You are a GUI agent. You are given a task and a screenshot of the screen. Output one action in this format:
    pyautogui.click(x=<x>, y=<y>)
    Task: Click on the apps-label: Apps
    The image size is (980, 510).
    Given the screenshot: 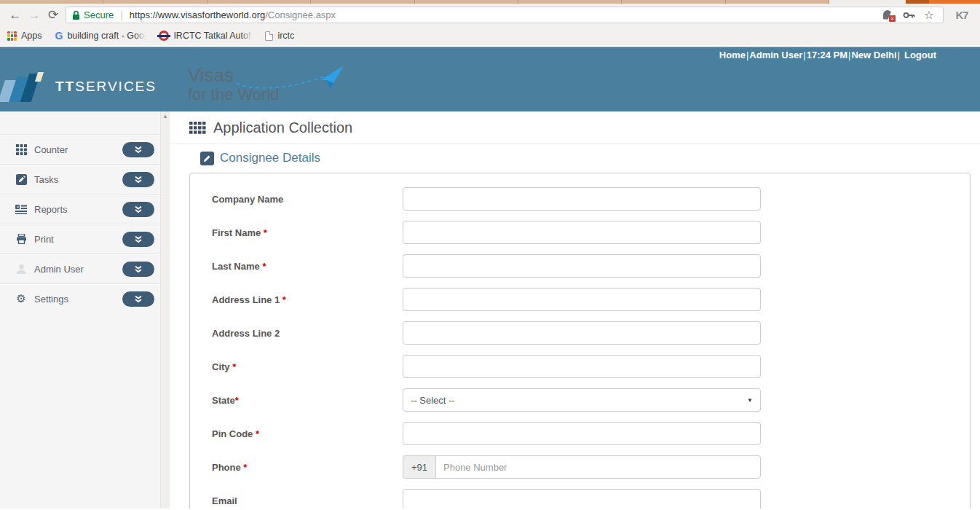 What is the action you would take?
    pyautogui.click(x=32, y=36)
    